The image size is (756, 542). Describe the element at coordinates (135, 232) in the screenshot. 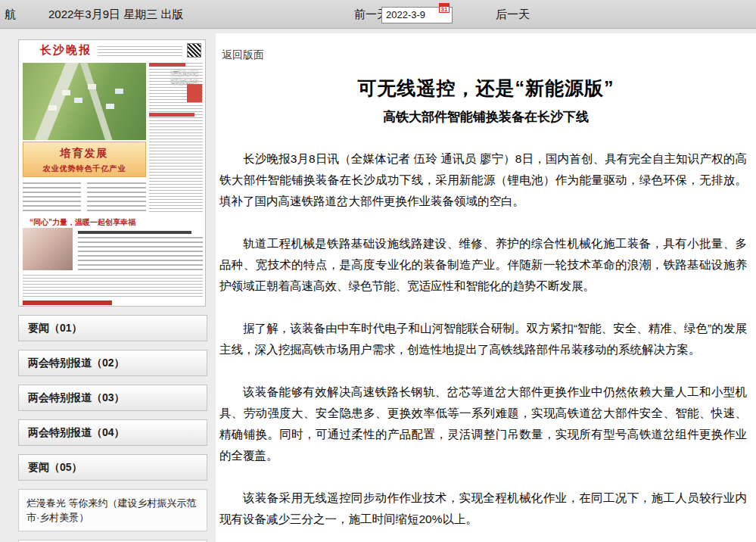

I see `bold-headline-bar` at that location.